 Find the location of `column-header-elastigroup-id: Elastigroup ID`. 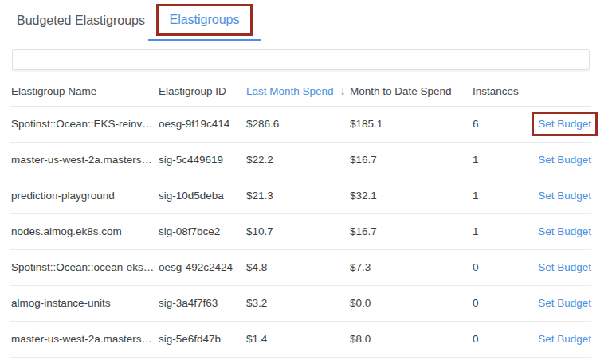

column-header-elastigroup-id: Elastigroup ID is located at coordinates (202, 88).